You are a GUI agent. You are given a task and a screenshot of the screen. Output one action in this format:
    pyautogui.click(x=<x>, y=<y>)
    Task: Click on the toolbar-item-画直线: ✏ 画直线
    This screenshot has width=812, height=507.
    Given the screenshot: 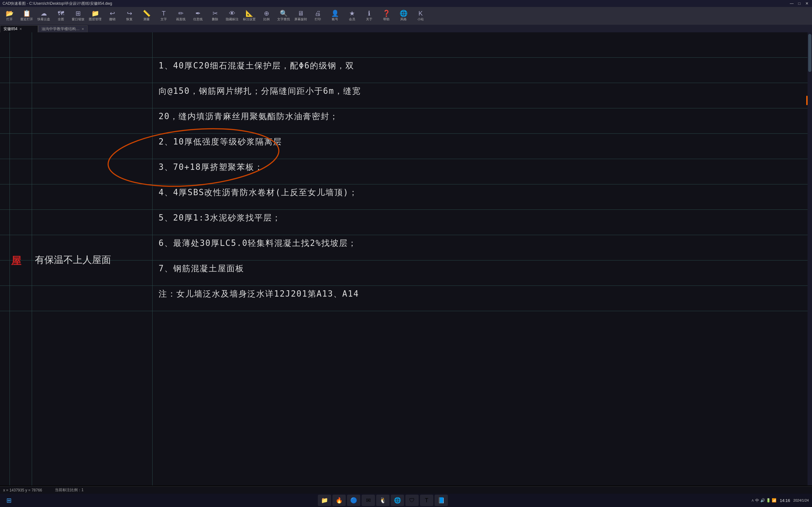 What is the action you would take?
    pyautogui.click(x=181, y=16)
    